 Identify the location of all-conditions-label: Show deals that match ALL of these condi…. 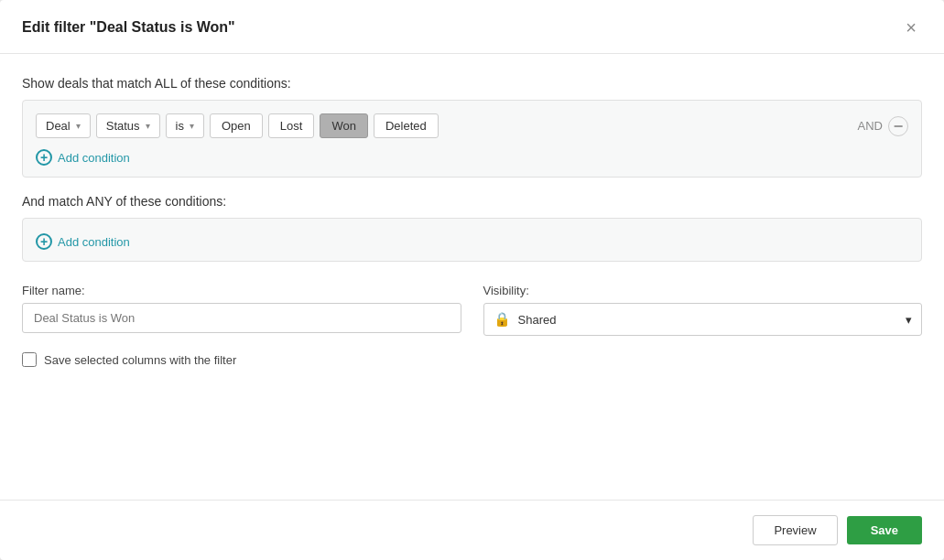
(472, 83).